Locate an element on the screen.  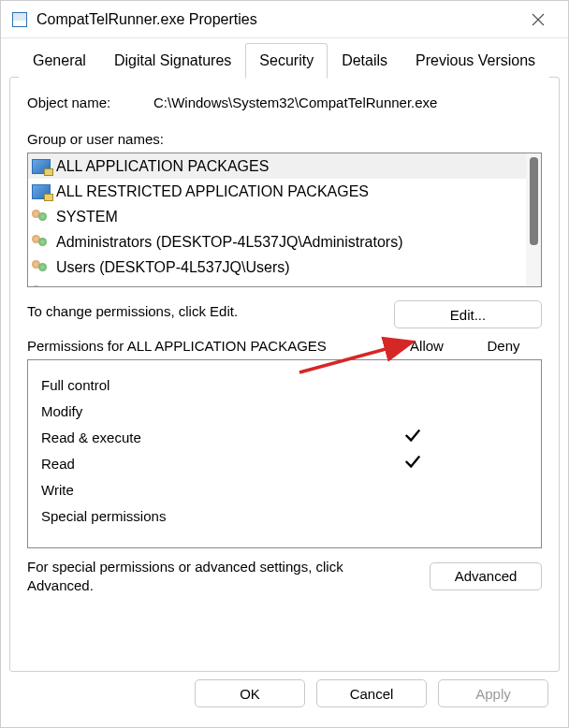
permission-label: Write is located at coordinates (208, 490).